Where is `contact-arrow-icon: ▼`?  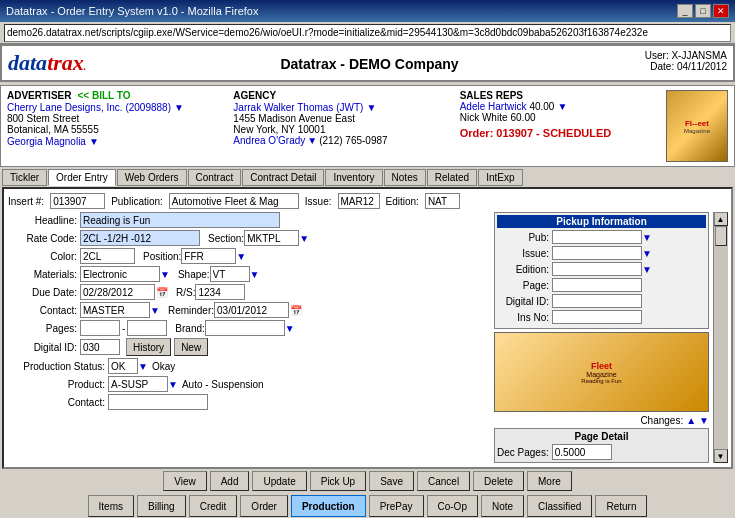
contact-arrow-icon: ▼ is located at coordinates (155, 310).